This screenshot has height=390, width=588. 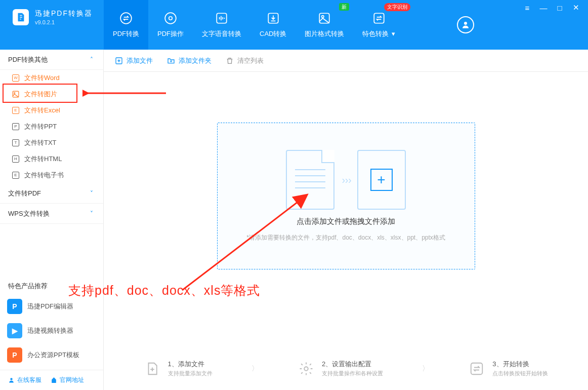 What do you see at coordinates (52, 60) in the screenshot?
I see `side-group-pdf-to-other: PDF转换其他 ˄` at bounding box center [52, 60].